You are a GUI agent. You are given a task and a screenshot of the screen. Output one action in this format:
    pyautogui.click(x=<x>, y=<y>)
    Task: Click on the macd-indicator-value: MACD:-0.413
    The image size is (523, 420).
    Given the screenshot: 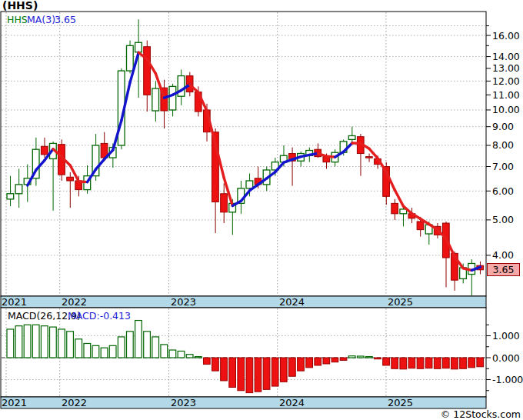 What is the action you would take?
    pyautogui.click(x=99, y=315)
    